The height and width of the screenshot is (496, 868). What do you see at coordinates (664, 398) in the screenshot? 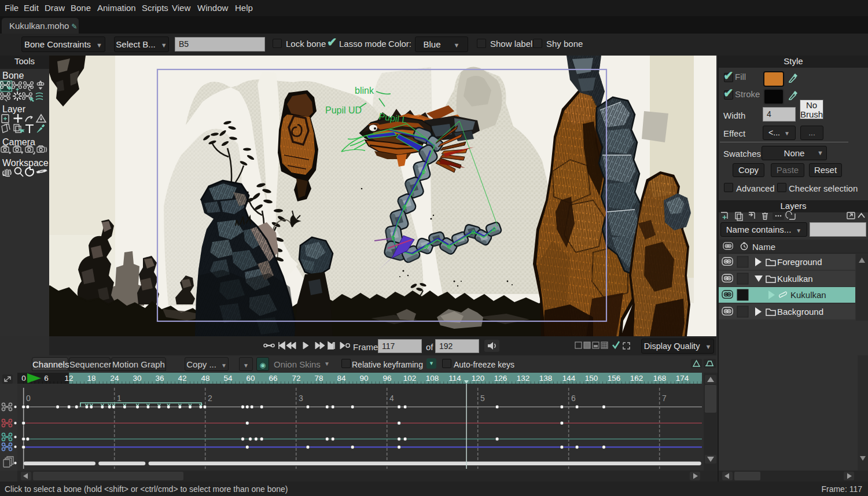
I see `svg-text: 7` at bounding box center [664, 398].